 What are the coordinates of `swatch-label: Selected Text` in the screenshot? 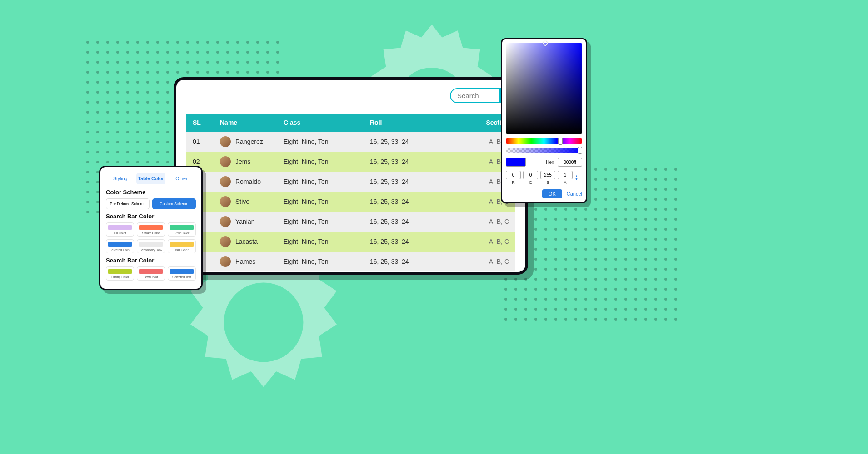 It's located at (182, 277).